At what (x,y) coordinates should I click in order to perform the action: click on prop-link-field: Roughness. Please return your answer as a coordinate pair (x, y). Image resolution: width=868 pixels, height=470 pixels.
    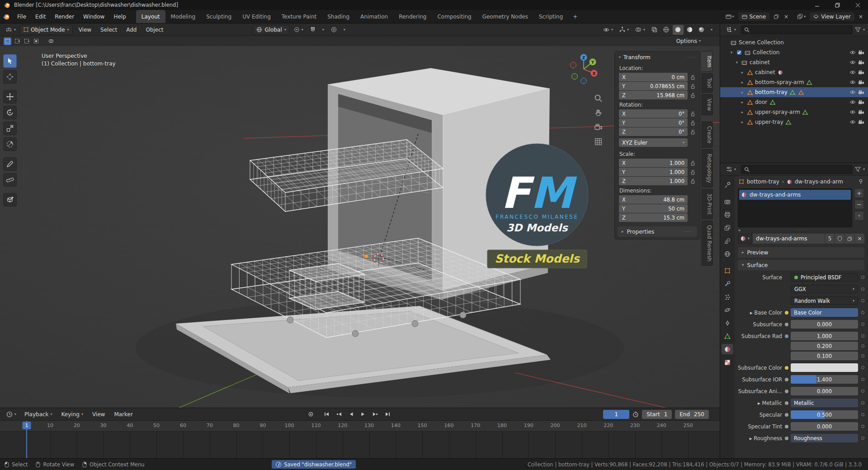
    Looking at the image, I should click on (825, 438).